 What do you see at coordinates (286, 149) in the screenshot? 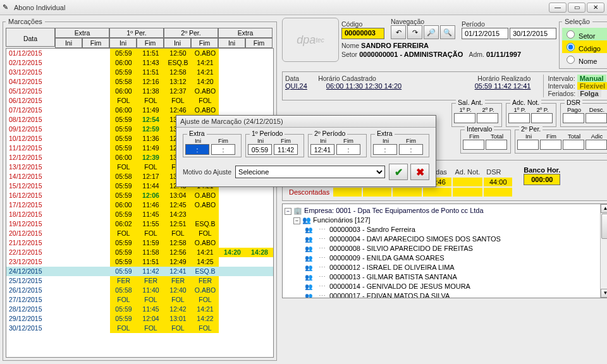
I see `p1-fim-input` at bounding box center [286, 149].